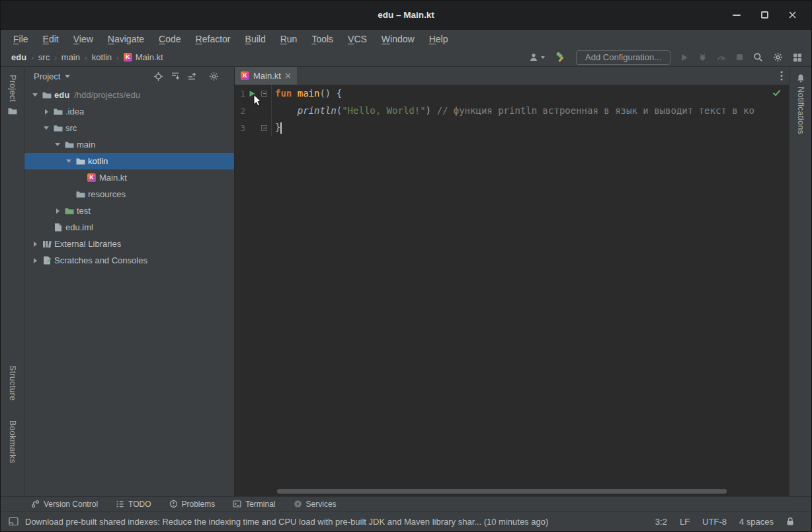 This screenshot has height=532, width=812. What do you see at coordinates (623, 58) in the screenshot?
I see `add-configuration-button: Add Configuration...` at bounding box center [623, 58].